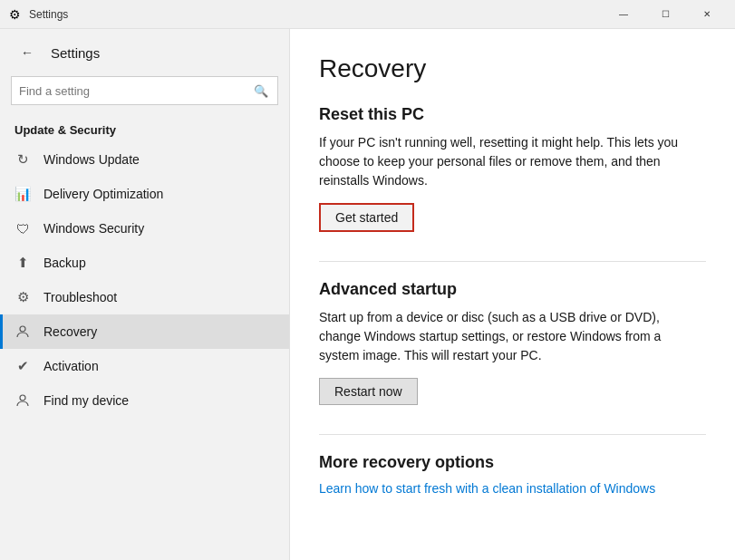  What do you see at coordinates (513, 462) in the screenshot?
I see `more-options-title: More recovery options` at bounding box center [513, 462].